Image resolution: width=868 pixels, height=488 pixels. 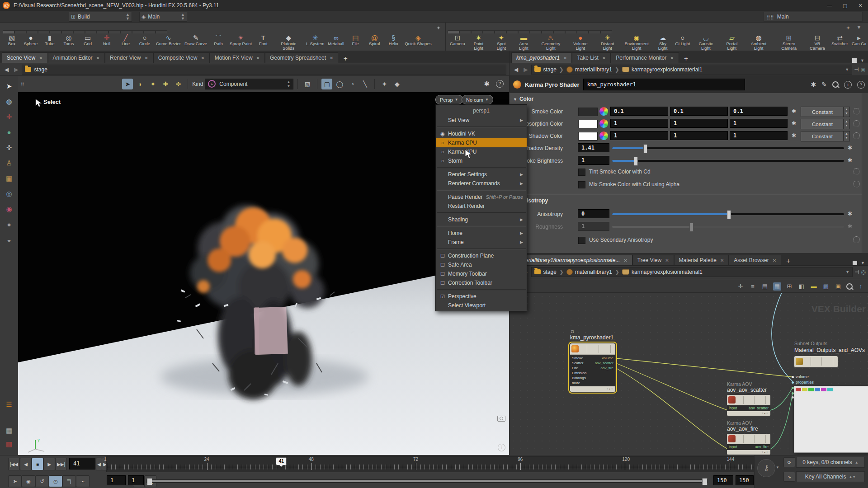 I want to click on lock-icon: ◍, so click(x=9, y=102).